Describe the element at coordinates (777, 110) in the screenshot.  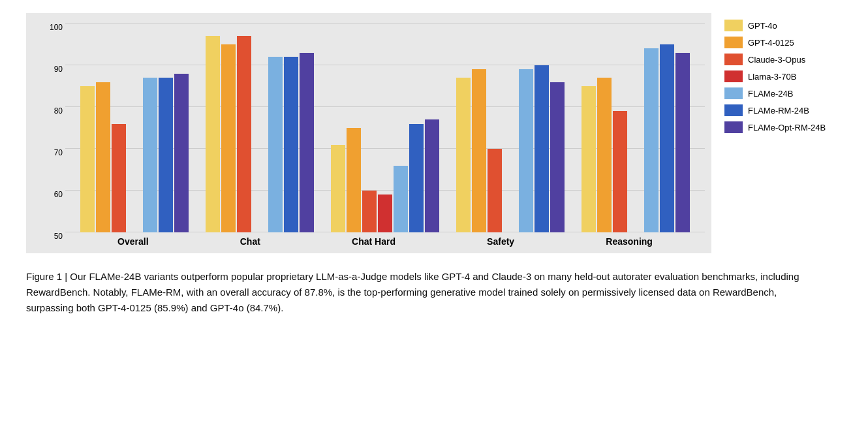
I see `legend-item: FLAMe-RM-24B` at that location.